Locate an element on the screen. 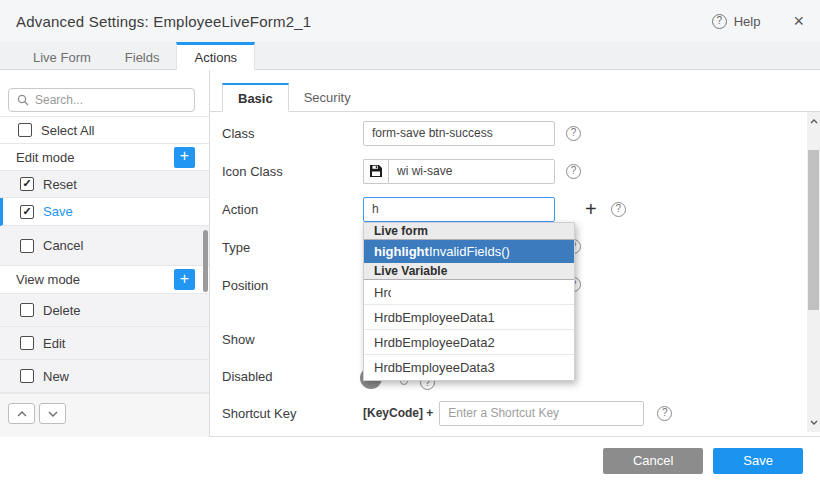 The image size is (820, 485). shortcut-key-help-icon: ? is located at coordinates (664, 414).